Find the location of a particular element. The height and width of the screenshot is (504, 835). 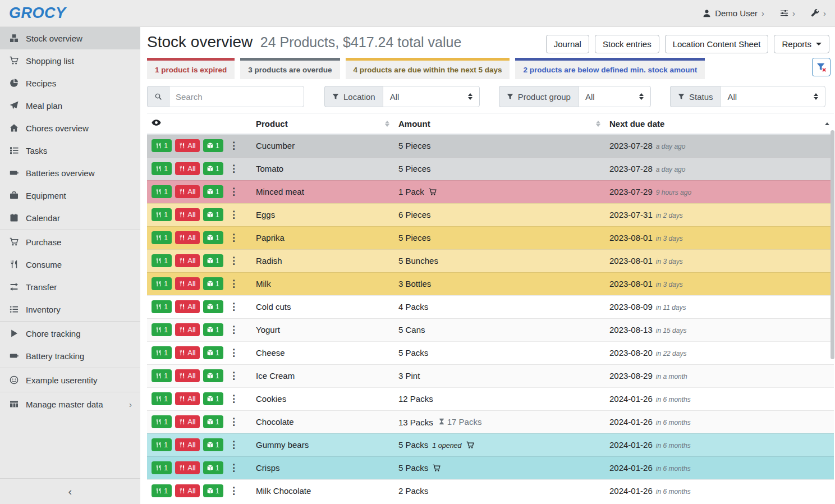

stock-entries-button: Stock entries is located at coordinates (627, 44).